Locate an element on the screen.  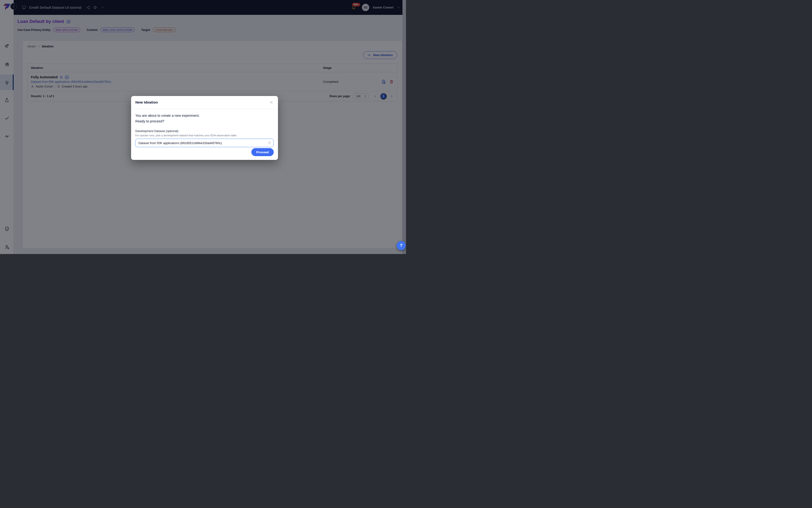
modal-close-button is located at coordinates (271, 102).